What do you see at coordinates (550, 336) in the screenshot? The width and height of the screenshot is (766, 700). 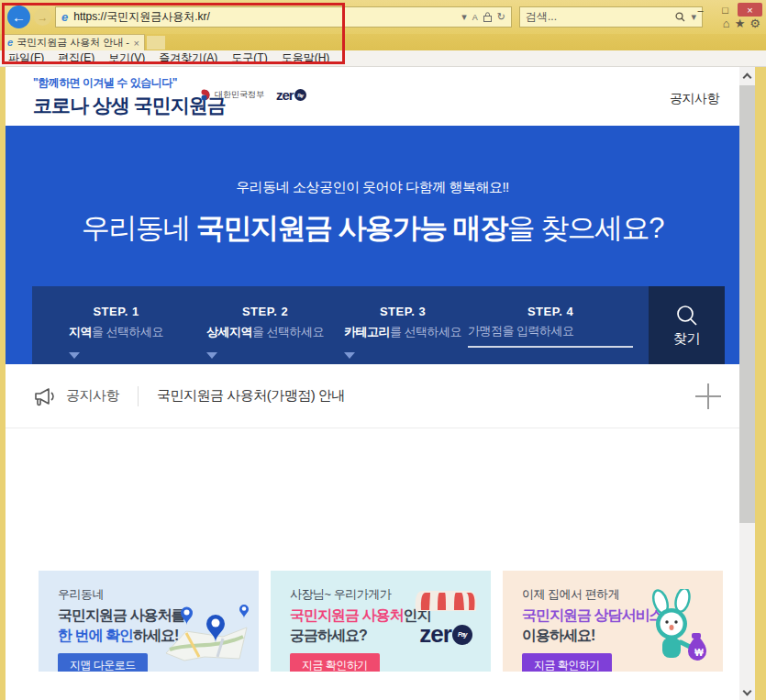 I see `merchant-input` at bounding box center [550, 336].